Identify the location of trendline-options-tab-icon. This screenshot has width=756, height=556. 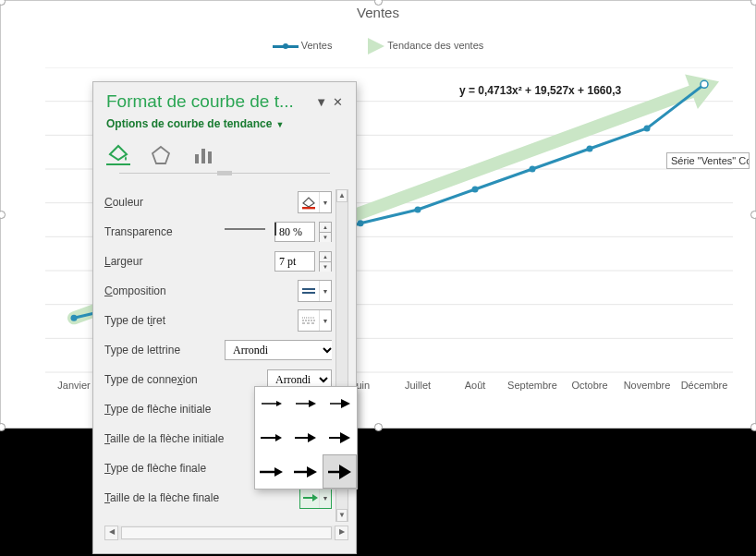
(203, 155).